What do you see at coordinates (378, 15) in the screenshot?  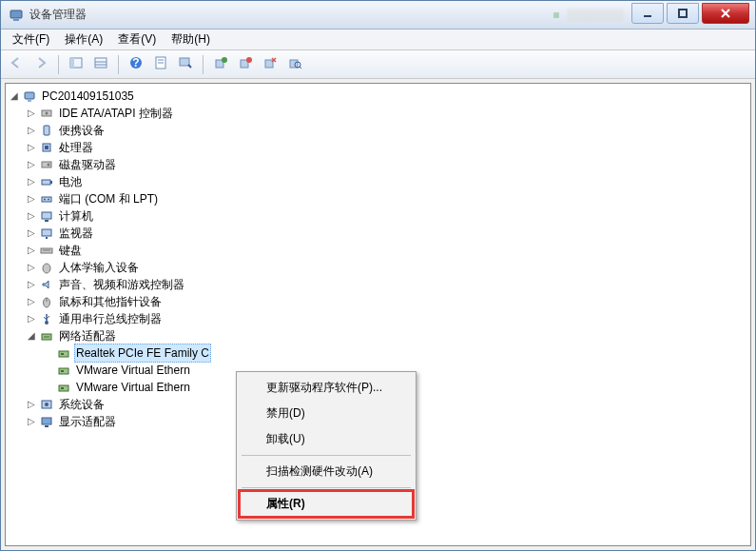 I see `titlebar: 设备管理器` at bounding box center [378, 15].